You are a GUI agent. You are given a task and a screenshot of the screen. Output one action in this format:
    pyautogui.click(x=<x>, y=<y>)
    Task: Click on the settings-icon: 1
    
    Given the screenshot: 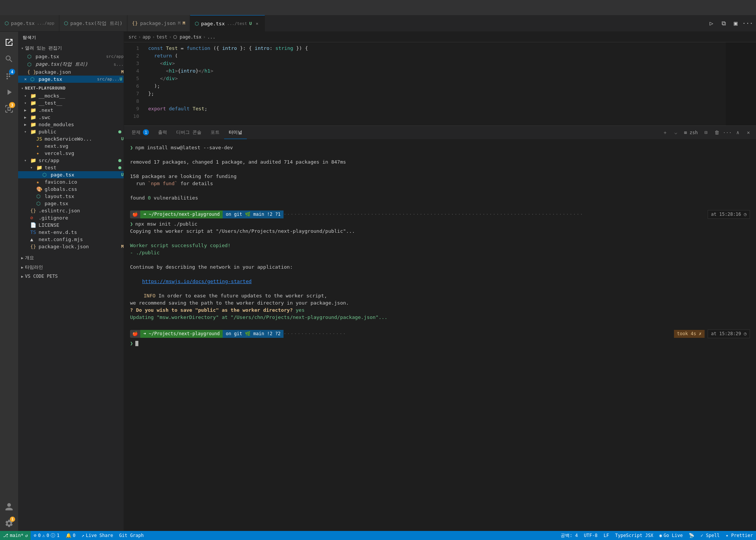 What is the action you would take?
    pyautogui.click(x=9, y=523)
    